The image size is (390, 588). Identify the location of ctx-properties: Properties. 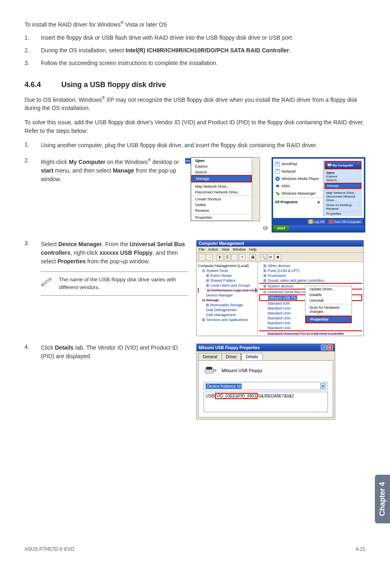
(222, 218).